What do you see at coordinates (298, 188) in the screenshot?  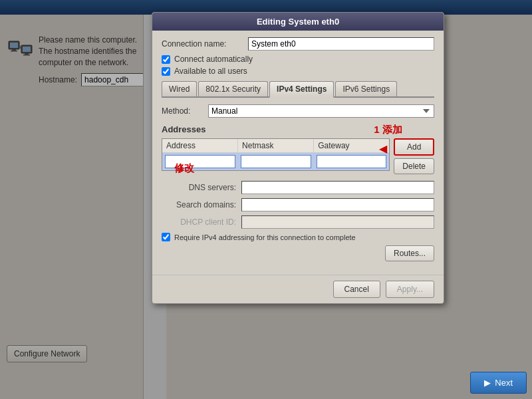 I see `dns-row: DNS servers:` at bounding box center [298, 188].